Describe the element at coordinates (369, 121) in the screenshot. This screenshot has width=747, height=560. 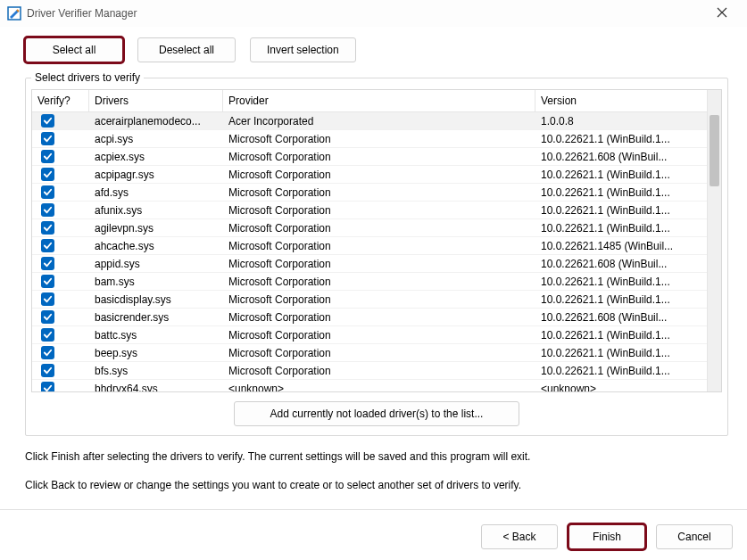
I see `table-row: acerairplanemodeco...Acer Incorporated1.…` at that location.